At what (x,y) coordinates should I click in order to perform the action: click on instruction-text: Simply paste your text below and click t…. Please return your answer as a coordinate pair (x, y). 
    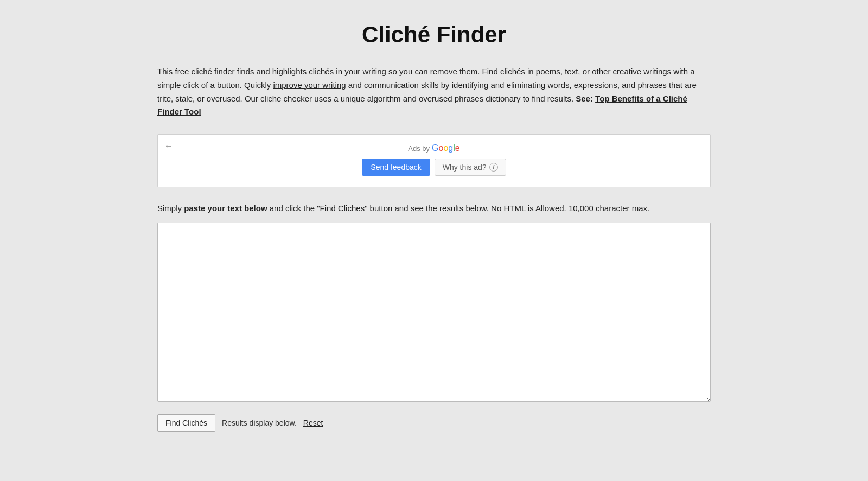
    Looking at the image, I should click on (434, 208).